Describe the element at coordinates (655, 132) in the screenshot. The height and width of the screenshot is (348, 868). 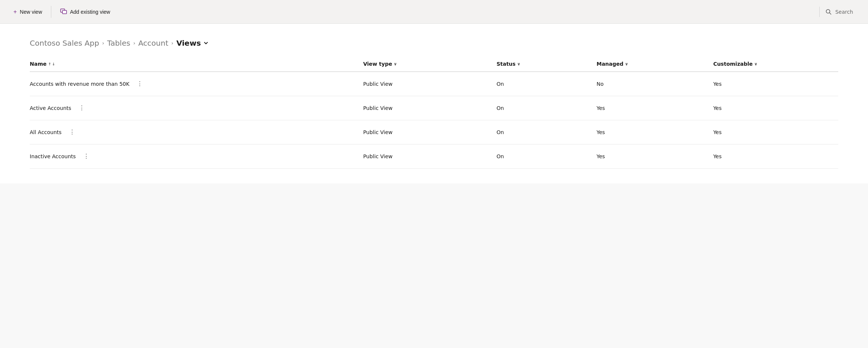
I see `cell-managed-2: Yes` at that location.